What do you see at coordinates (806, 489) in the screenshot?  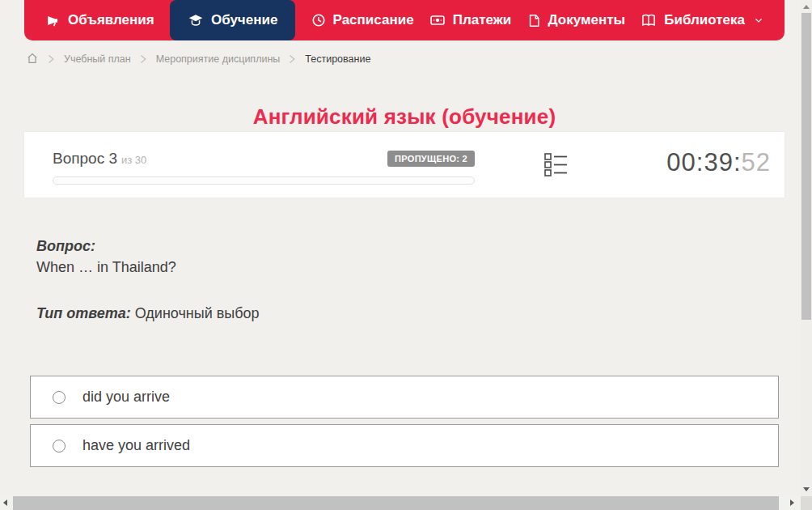 I see `scroll-down-arrow-icon` at bounding box center [806, 489].